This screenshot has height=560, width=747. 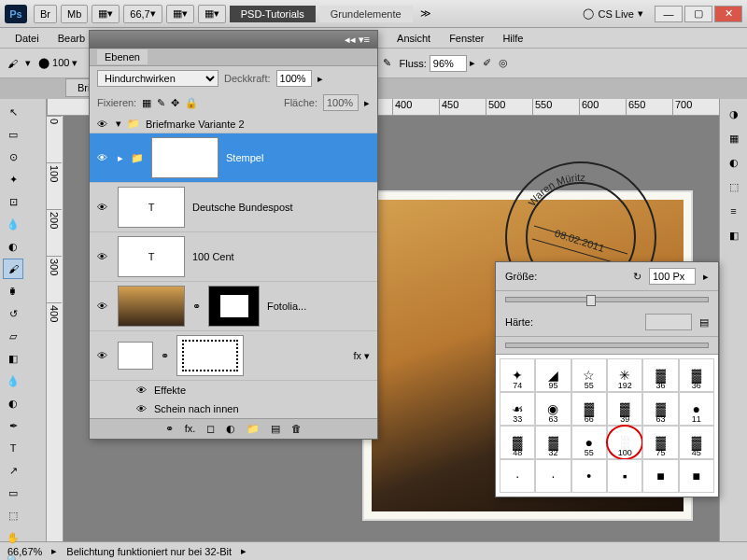 What do you see at coordinates (180, 14) in the screenshot?
I see `arrange-button: ▦▾` at bounding box center [180, 14].